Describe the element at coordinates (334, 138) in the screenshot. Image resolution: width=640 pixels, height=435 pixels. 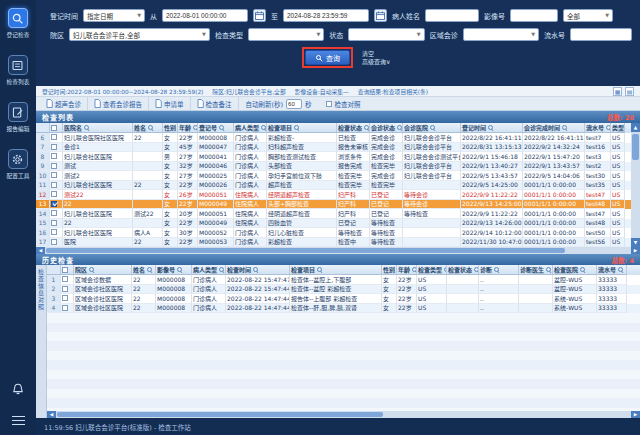
I see `table-row: 6妇儿联合医院社区医院22女22岁M000008门诊病人彩超检查-已检查完成会诊…` at that location.